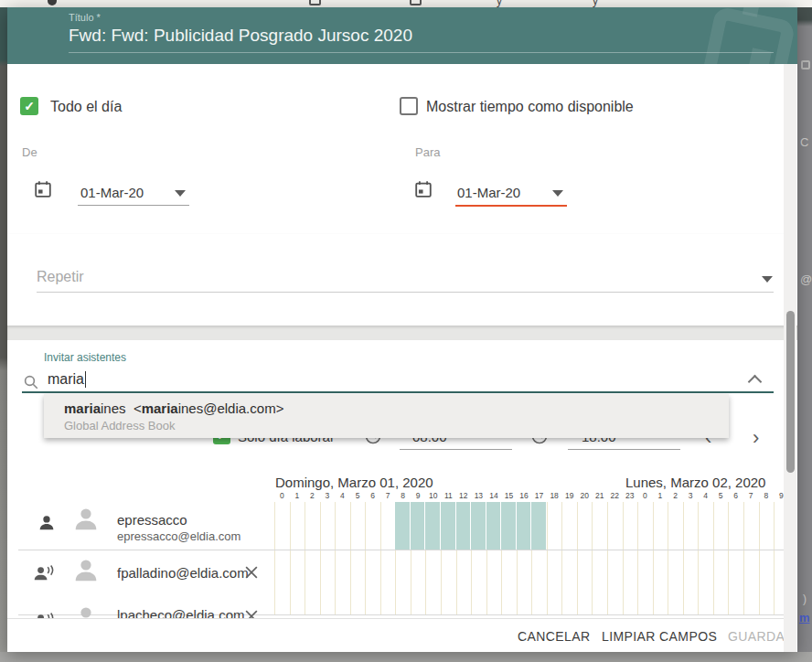 Image resolution: width=812 pixels, height=662 pixels. Describe the element at coordinates (624, 450) in the screenshot. I see `work-end-underline` at that location.